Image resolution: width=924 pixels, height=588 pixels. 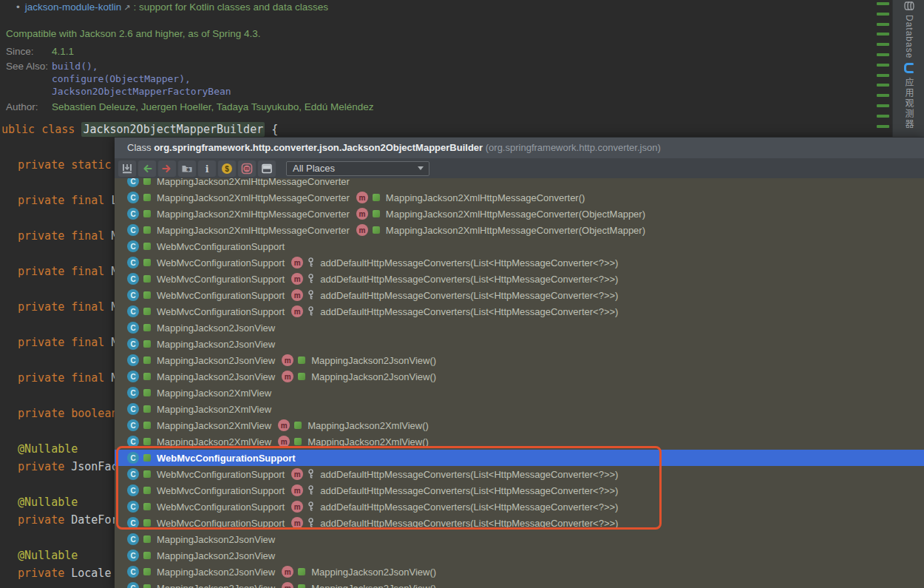 What do you see at coordinates (227, 169) in the screenshot?
I see `show-fields-button: $` at bounding box center [227, 169].